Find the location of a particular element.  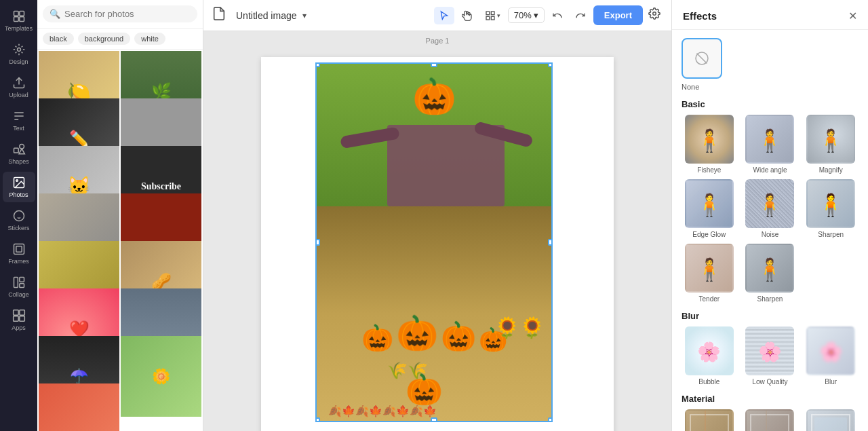

tag-black: black is located at coordinates (58, 39).